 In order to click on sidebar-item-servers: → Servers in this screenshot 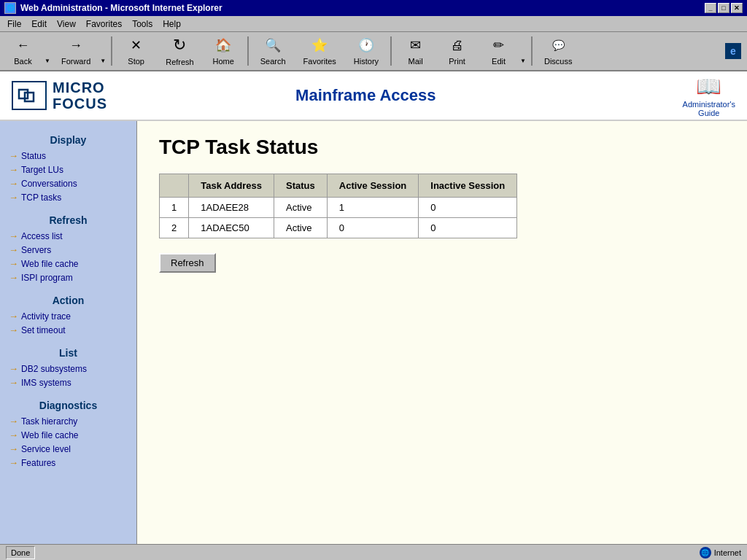, I will do `click(69, 249)`.